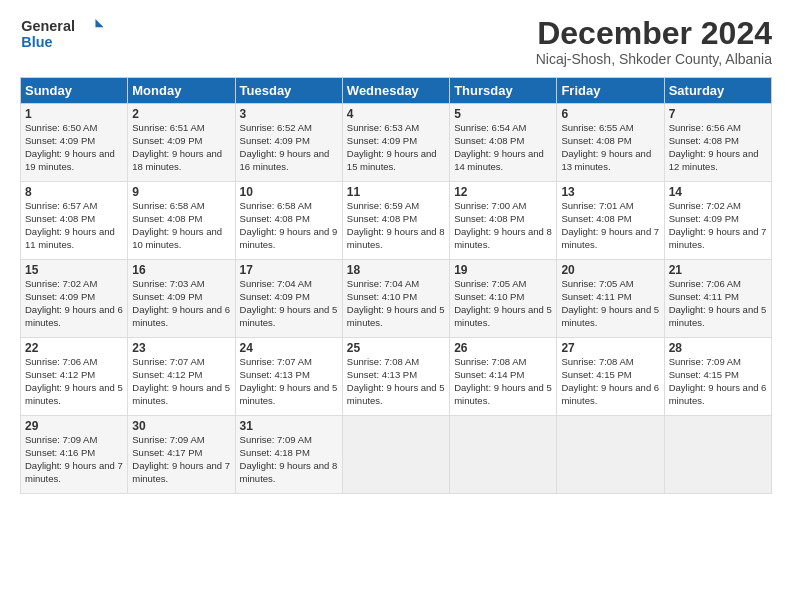 This screenshot has height=612, width=792. What do you see at coordinates (289, 458) in the screenshot?
I see `day-info: Sunrise: 7:09 AMSunset: 4:18 PMDaylight:…` at bounding box center [289, 458].